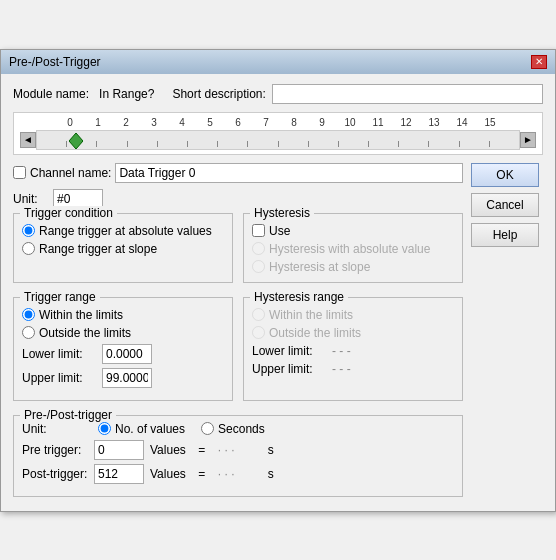  I want to click on short-desc-input, so click(408, 94).